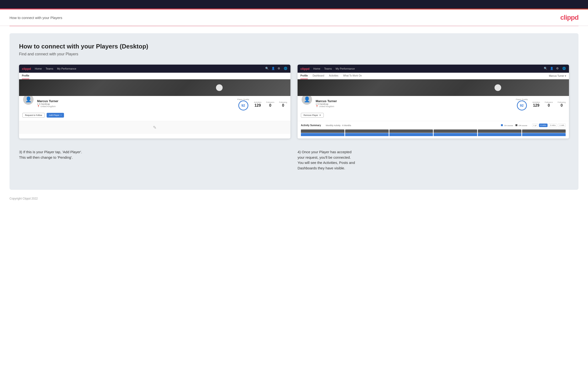 The height and width of the screenshot is (367, 588). What do you see at coordinates (549, 104) in the screenshot?
I see `followers-stat-2: Followers 0` at bounding box center [549, 104].